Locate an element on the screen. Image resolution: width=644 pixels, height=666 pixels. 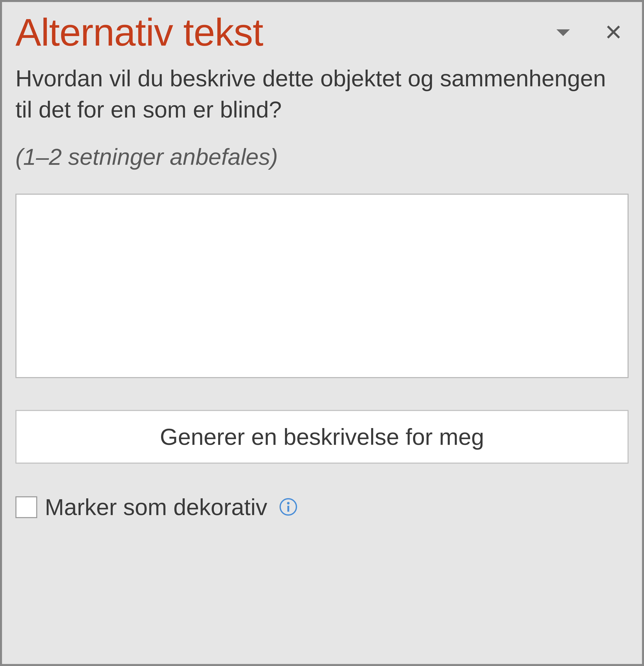
generate-description-button: Generer en beskrivelse for meg is located at coordinates (322, 437).